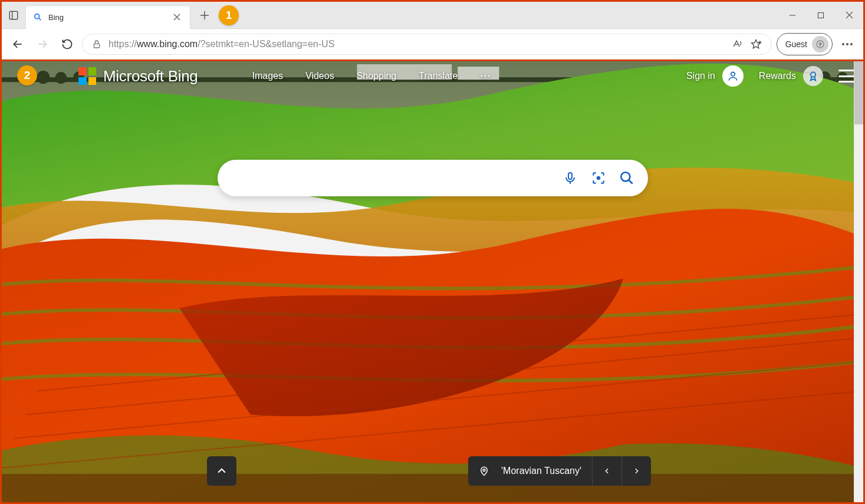 This screenshot has height=504, width=865. I want to click on maximize-button, so click(821, 15).